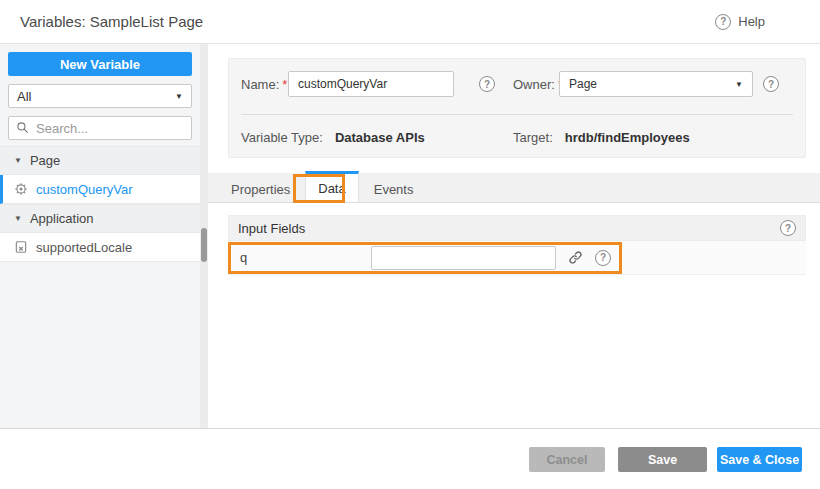 The height and width of the screenshot is (489, 820). What do you see at coordinates (62, 218) in the screenshot?
I see `tree-group-label: Application` at bounding box center [62, 218].